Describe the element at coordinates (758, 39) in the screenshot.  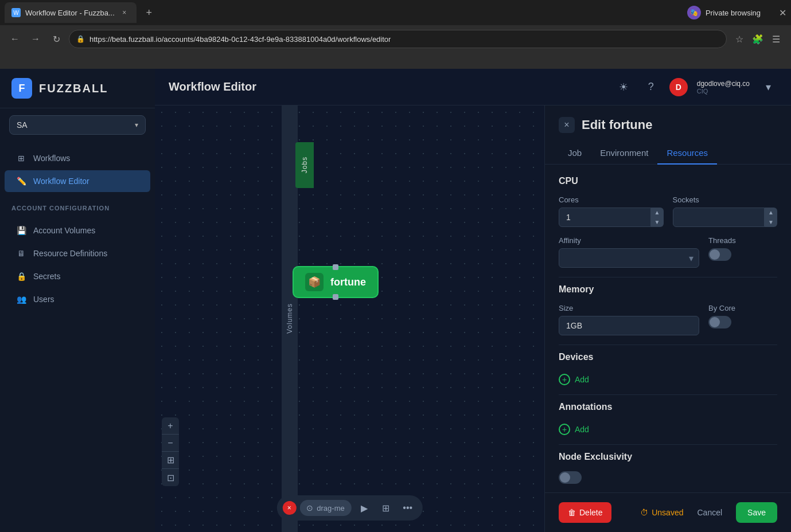
I see `extensions-button: 🧩` at that location.